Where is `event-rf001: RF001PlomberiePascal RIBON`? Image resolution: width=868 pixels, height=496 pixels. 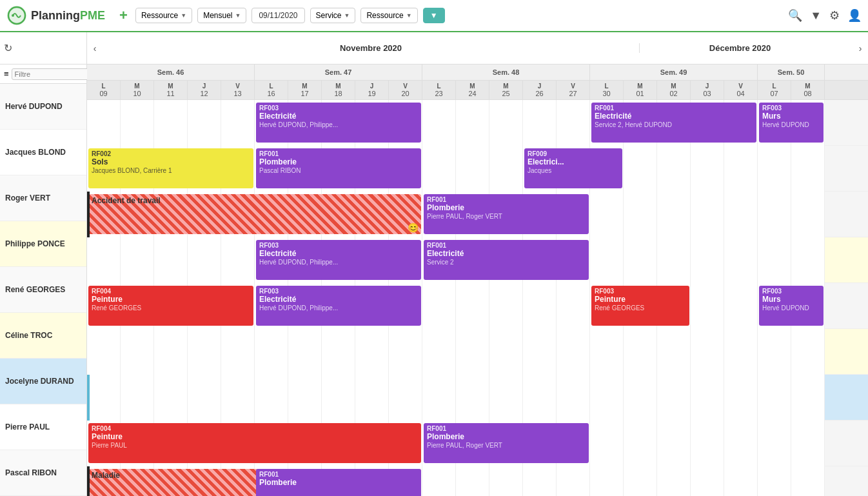 event-rf001: RF001PlomberiePascal RIBON is located at coordinates (339, 168).